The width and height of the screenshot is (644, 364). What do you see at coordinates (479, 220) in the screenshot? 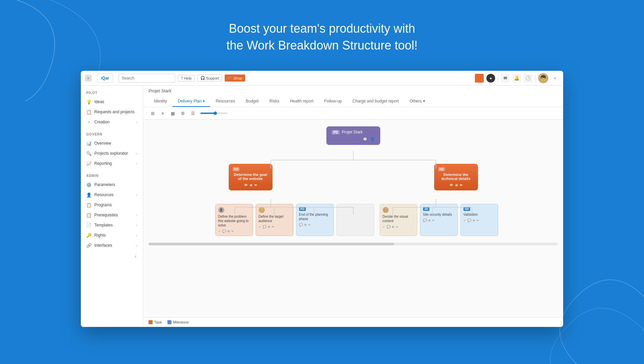
I see `wbs-node-validation: SD Validation ✓ 💬 ⊕ ✏` at bounding box center [479, 220].